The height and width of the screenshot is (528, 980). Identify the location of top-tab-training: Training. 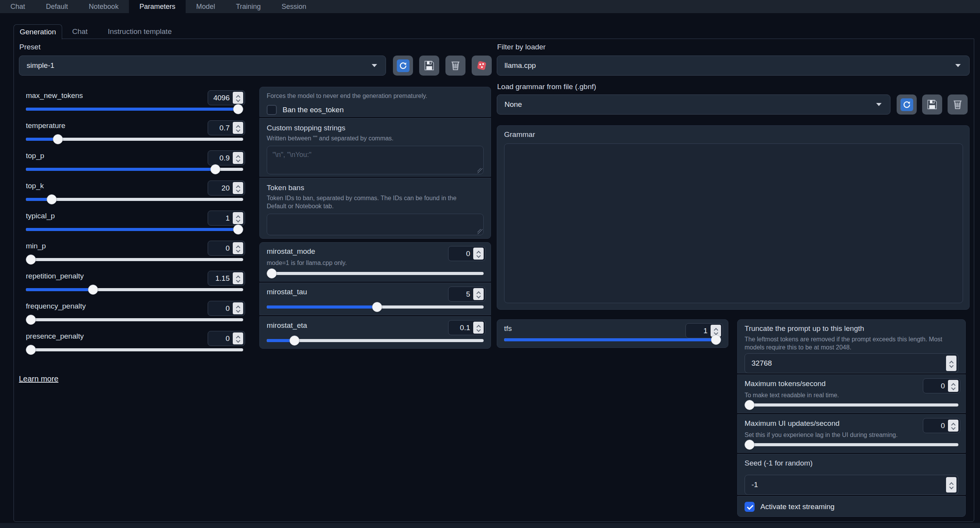
(248, 7).